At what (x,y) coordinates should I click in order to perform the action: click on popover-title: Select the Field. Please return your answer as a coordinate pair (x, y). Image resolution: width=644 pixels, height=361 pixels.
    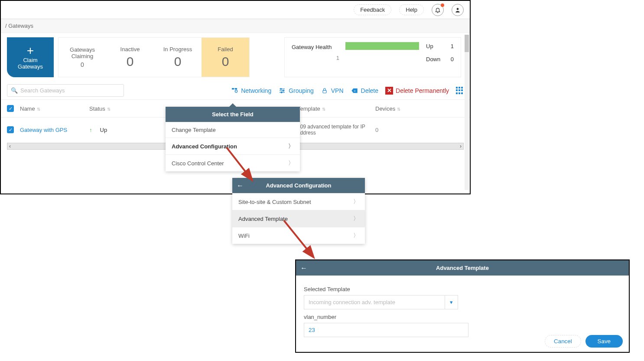
    Looking at the image, I should click on (233, 115).